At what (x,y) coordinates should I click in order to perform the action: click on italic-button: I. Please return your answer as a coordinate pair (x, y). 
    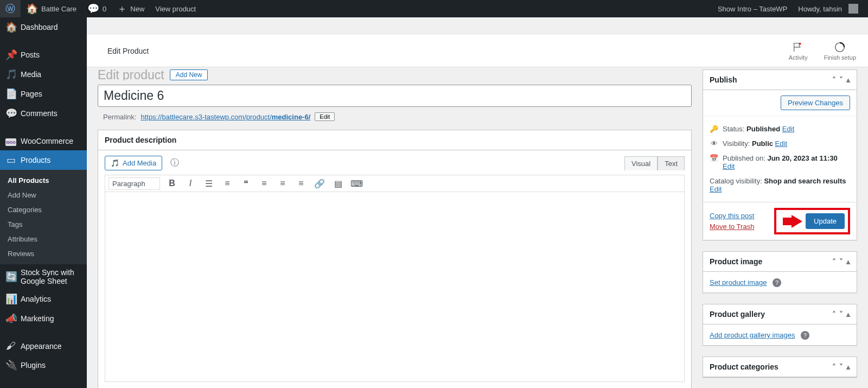
    Looking at the image, I should click on (190, 183).